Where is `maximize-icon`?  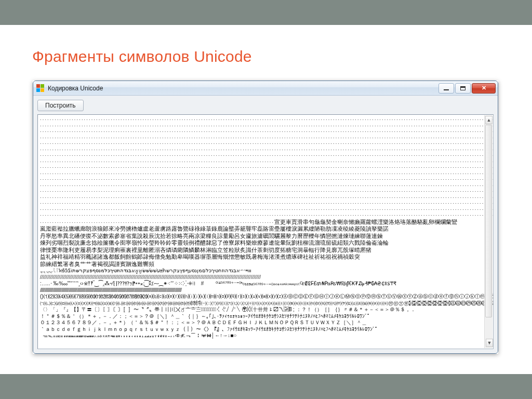 maximize-icon is located at coordinates (463, 88).